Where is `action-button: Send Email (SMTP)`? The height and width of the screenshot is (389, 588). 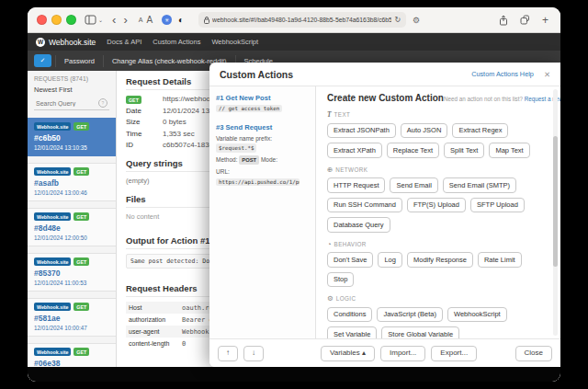
action-button: Send Email (SMTP) is located at coordinates (480, 186).